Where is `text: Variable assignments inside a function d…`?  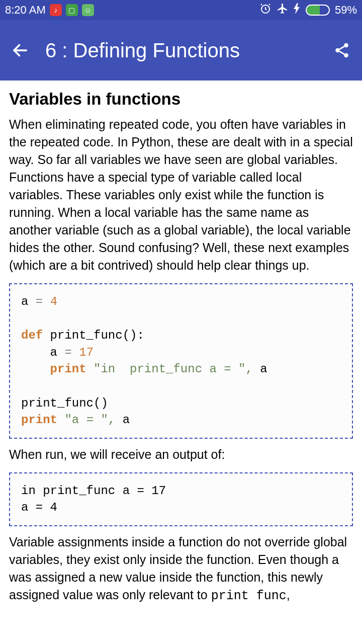 text: Variable assignments inside a function d… is located at coordinates (178, 569).